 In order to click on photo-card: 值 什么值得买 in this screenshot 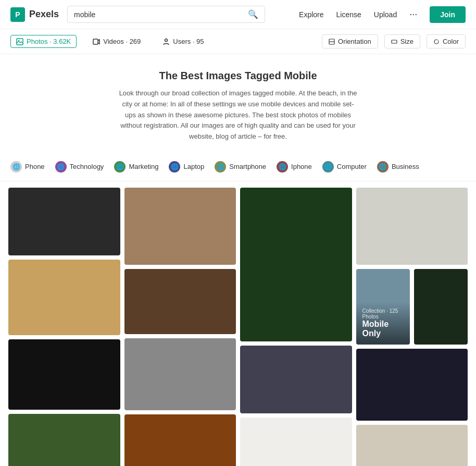, I will do `click(412, 445)`.